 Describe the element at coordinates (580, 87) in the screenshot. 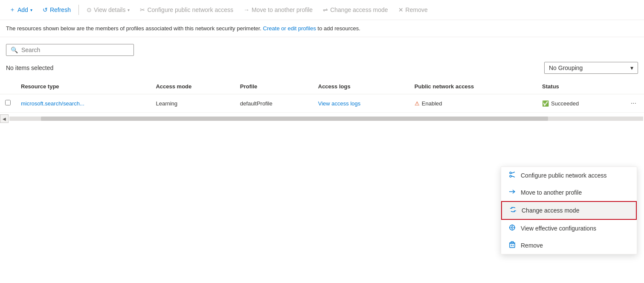

I see `col-status: Status` at that location.